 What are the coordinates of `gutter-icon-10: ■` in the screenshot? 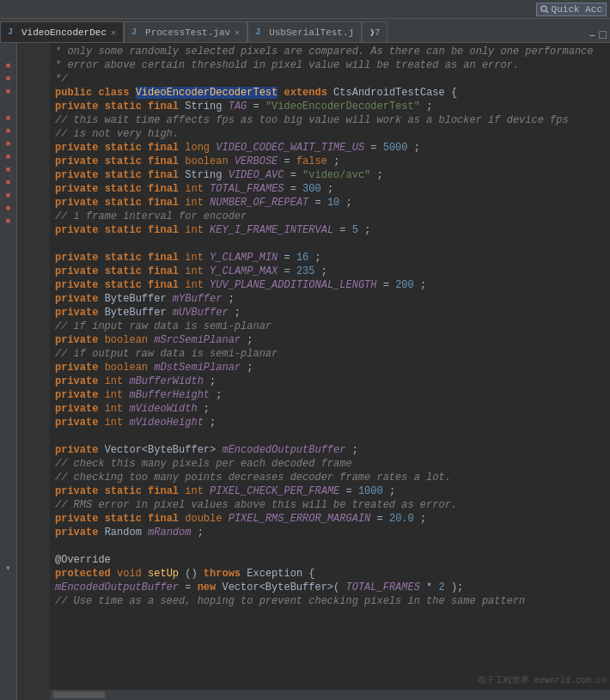 It's located at (9, 196).